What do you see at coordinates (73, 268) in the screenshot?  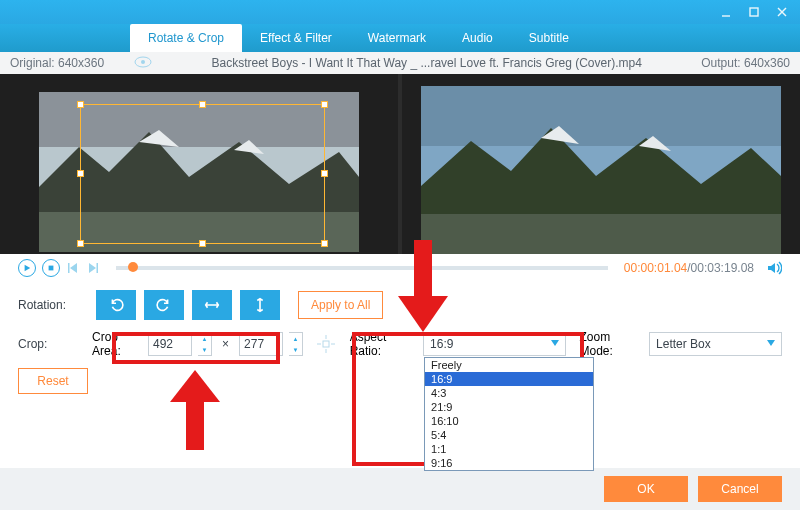 I see `prev-frame-button` at bounding box center [73, 268].